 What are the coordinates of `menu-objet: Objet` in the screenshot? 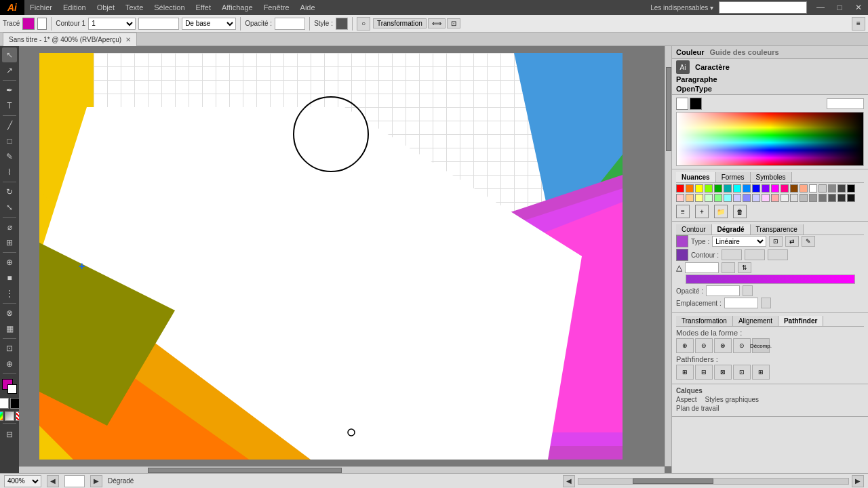 It's located at (106, 7).